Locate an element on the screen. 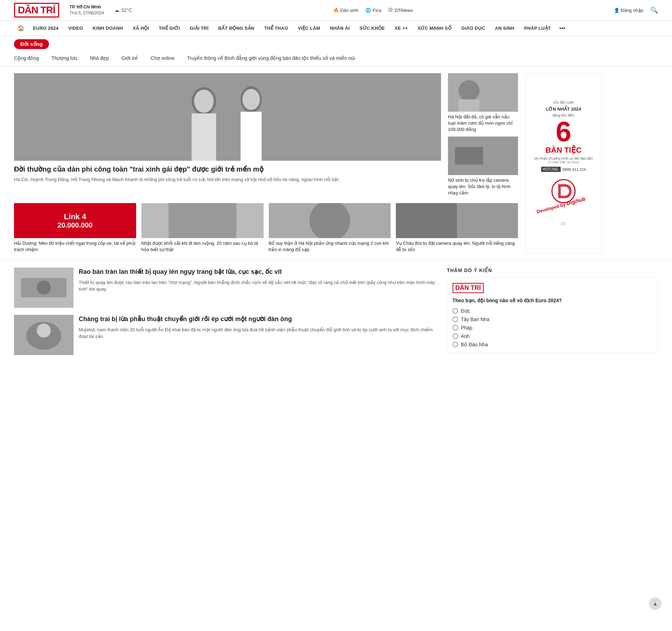  dtinews-link: Ⓓ DTiNews is located at coordinates (400, 10).